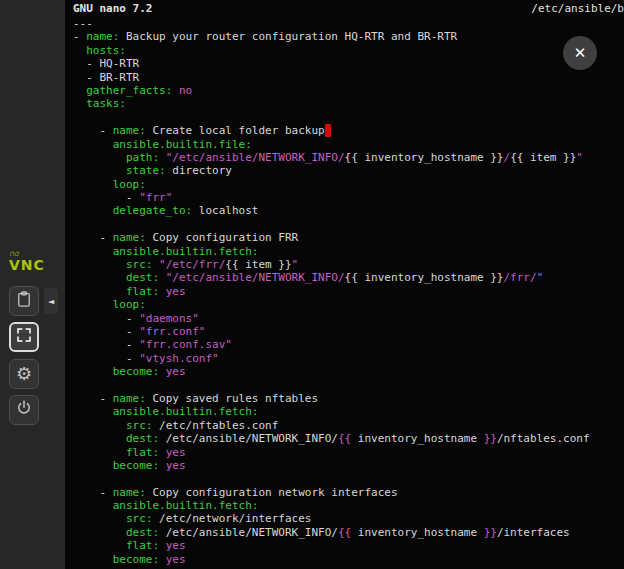 The height and width of the screenshot is (569, 624). What do you see at coordinates (112, 8) in the screenshot?
I see `app-title: GNU nano 7.2` at bounding box center [112, 8].